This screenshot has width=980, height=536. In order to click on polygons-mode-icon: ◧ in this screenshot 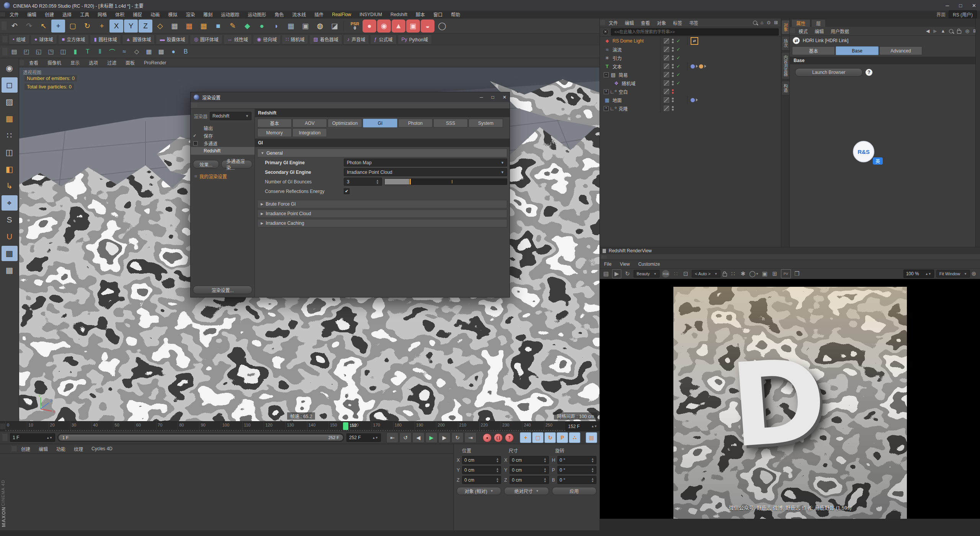, I will do `click(10, 169)`.